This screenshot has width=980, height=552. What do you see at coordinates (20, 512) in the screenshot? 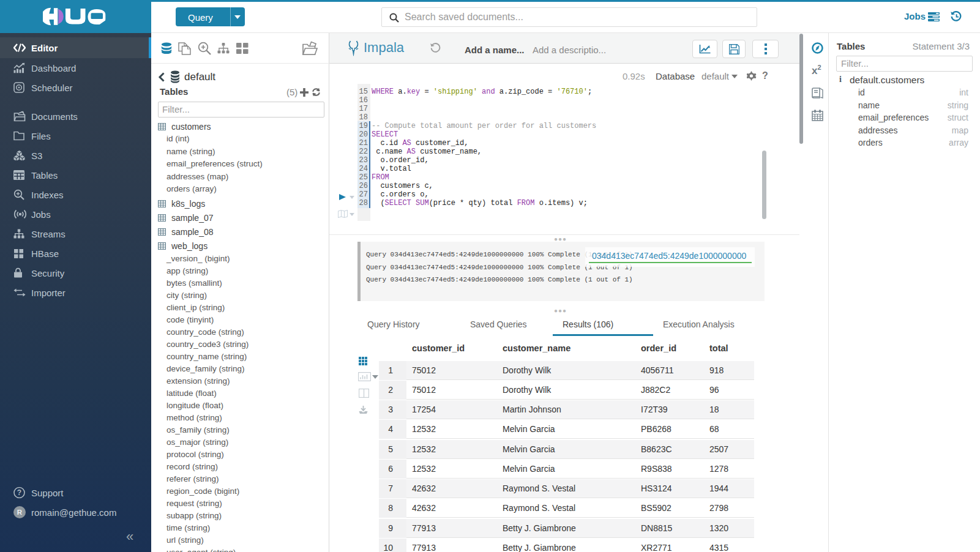
I see `svg-text: R` at bounding box center [20, 512].